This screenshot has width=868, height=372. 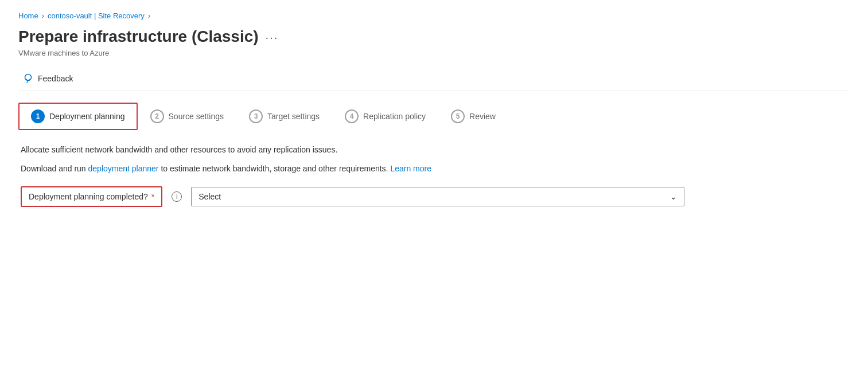 What do you see at coordinates (88, 197) in the screenshot?
I see `field-label: Deployment planning completed?` at bounding box center [88, 197].